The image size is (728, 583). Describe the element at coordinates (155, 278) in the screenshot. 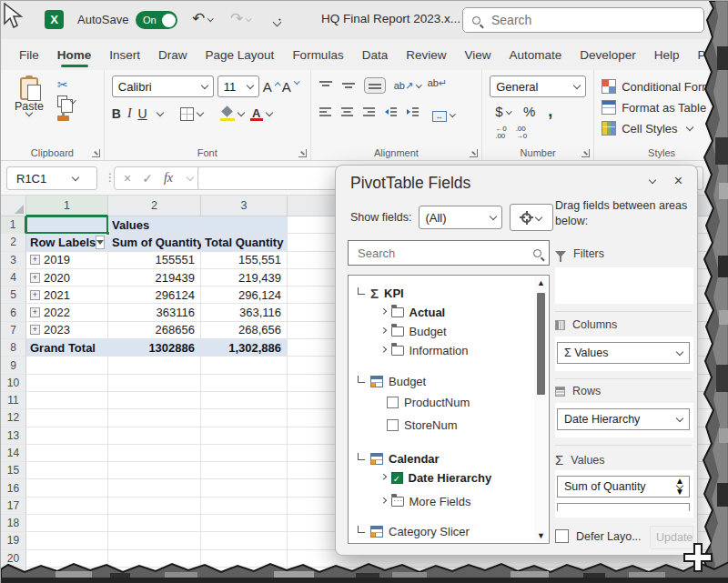

I see `cell-sum-2020: 219439` at that location.